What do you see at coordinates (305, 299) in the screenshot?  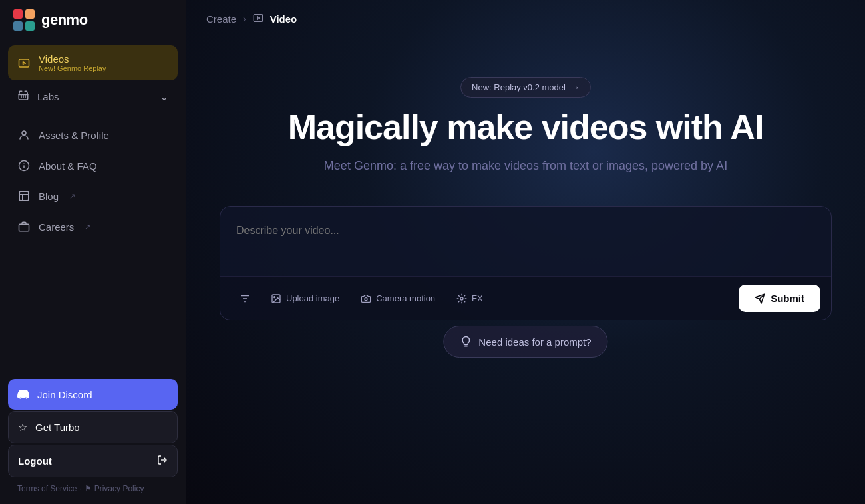 I see `upload-image-button: Upload image` at bounding box center [305, 299].